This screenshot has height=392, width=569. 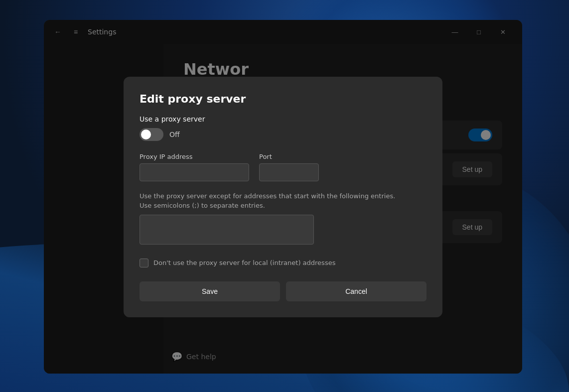 I want to click on exception-section: Use the proxy server except for addresse…, so click(x=283, y=219).